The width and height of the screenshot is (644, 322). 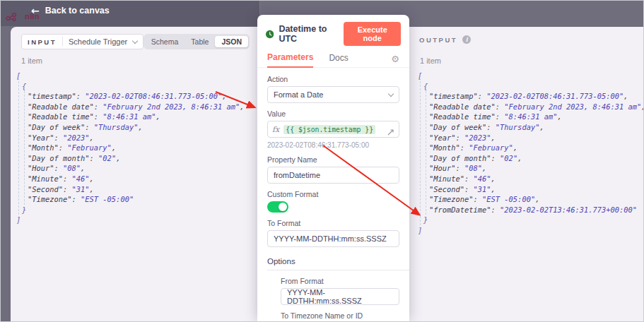 I want to click on action-select: Format a Date, so click(x=334, y=95).